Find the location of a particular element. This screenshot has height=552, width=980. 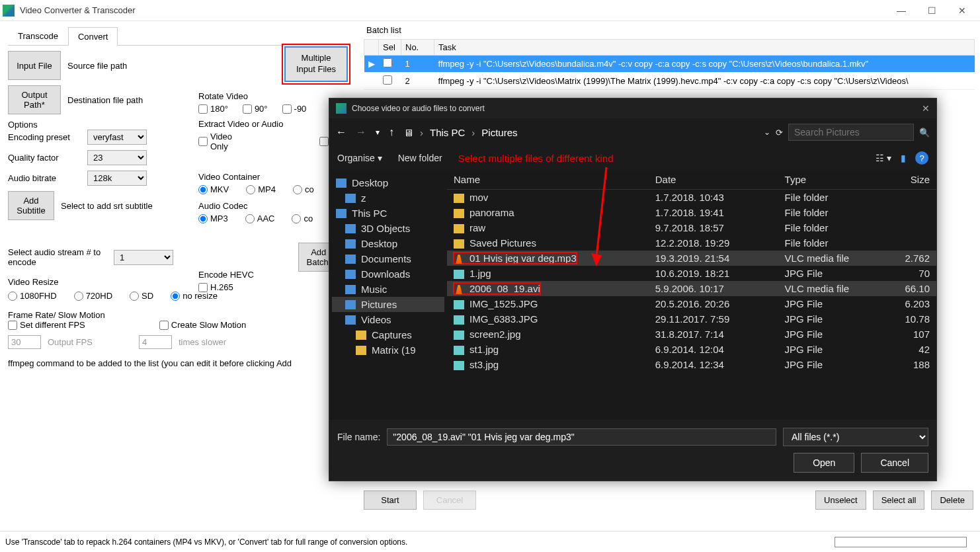

preview-pane-icon: ▮ is located at coordinates (903, 158).